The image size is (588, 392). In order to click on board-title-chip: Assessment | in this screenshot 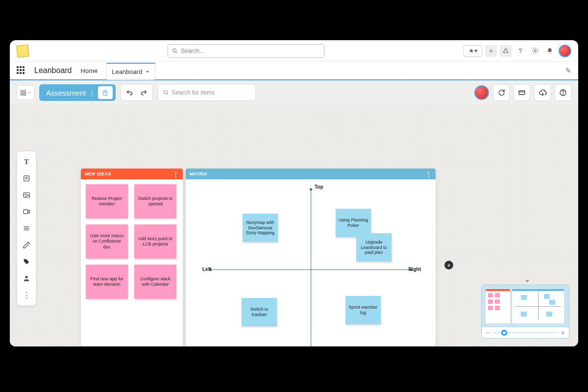, I will do `click(77, 93)`.